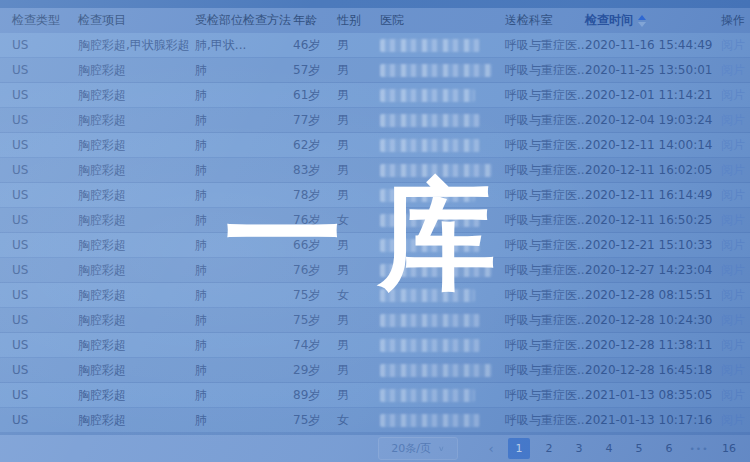 This screenshot has height=462, width=750. Describe the element at coordinates (639, 270) in the screenshot. I see `cell-exam-time: 2020-12-27 14:23:04` at that location.